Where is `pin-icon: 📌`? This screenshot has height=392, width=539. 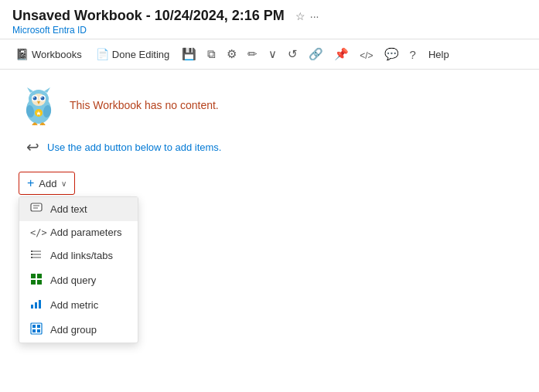 pin-icon: 📌 is located at coordinates (342, 54).